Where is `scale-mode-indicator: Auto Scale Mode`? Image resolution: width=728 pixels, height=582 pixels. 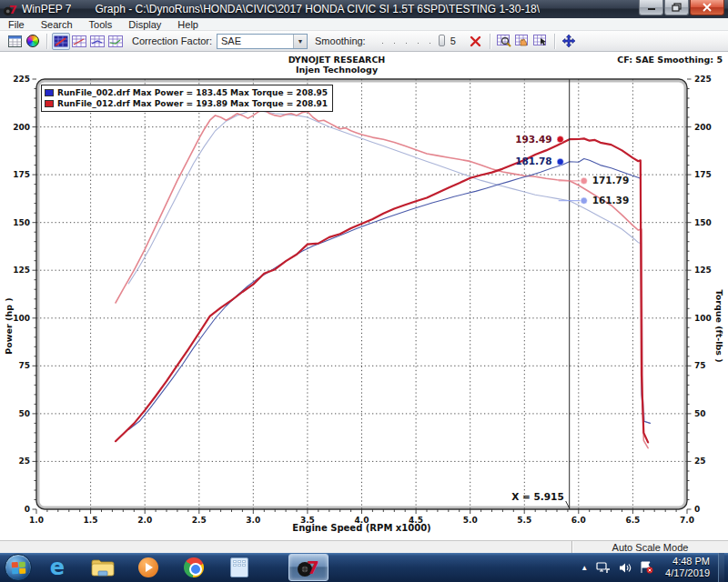 scale-mode-indicator: Auto Scale Mode is located at coordinates (650, 547).